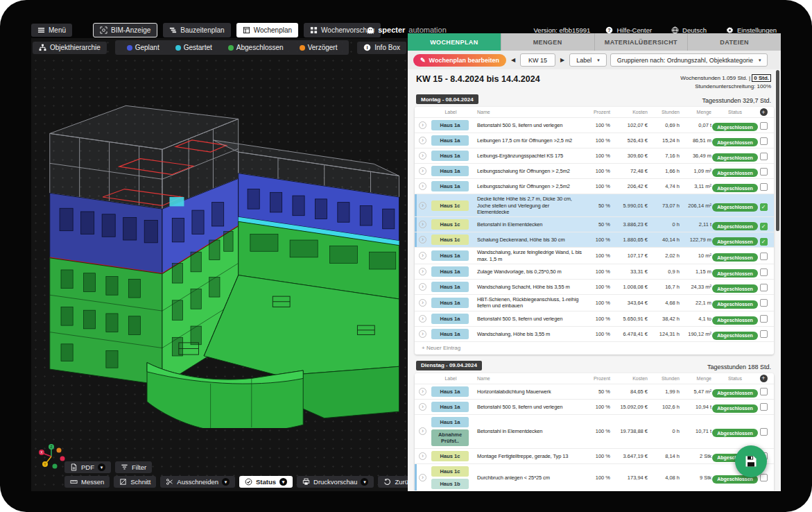 This screenshot has width=812, height=512. Describe the element at coordinates (594, 140) in the screenshot. I see `task-row: › Haus 1a Leibungen 17,5 cm für Öffnunge…` at that location.